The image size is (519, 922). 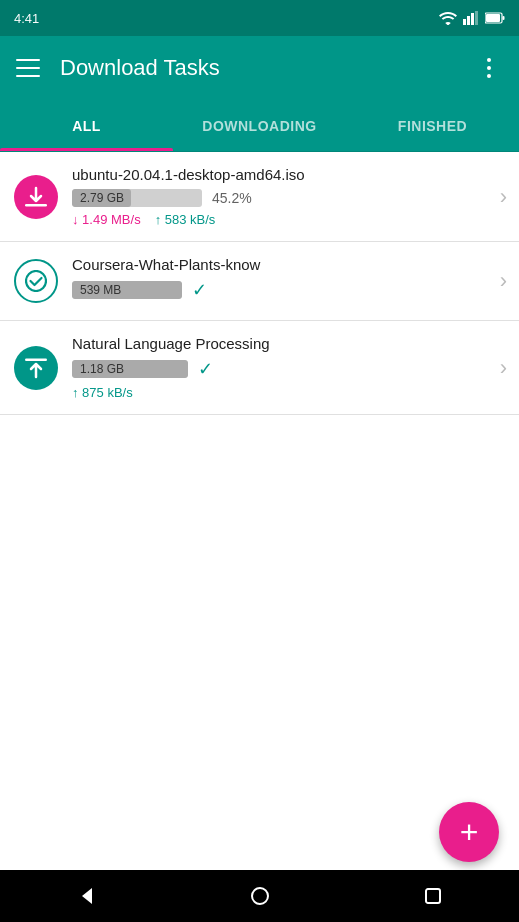 What do you see at coordinates (232, 198) in the screenshot?
I see `progress-percent-ubuntu: 45.2%` at bounding box center [232, 198].